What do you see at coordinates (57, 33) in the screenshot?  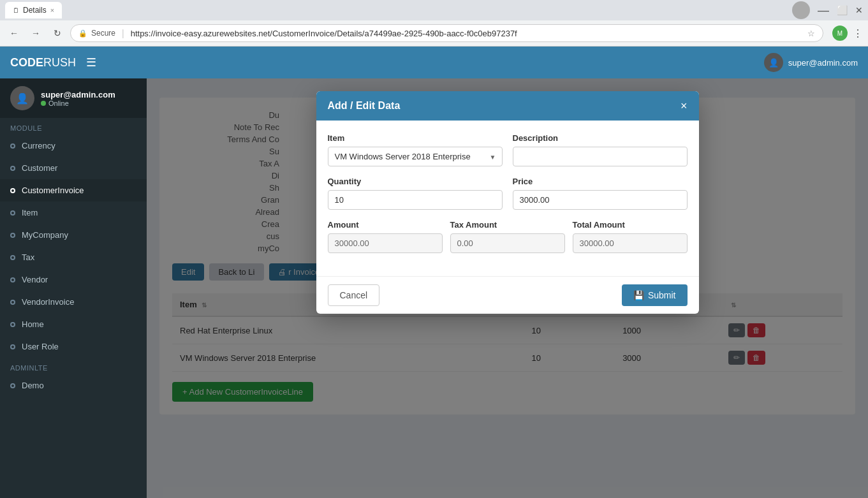 I see `reload-btn: ↻` at bounding box center [57, 33].